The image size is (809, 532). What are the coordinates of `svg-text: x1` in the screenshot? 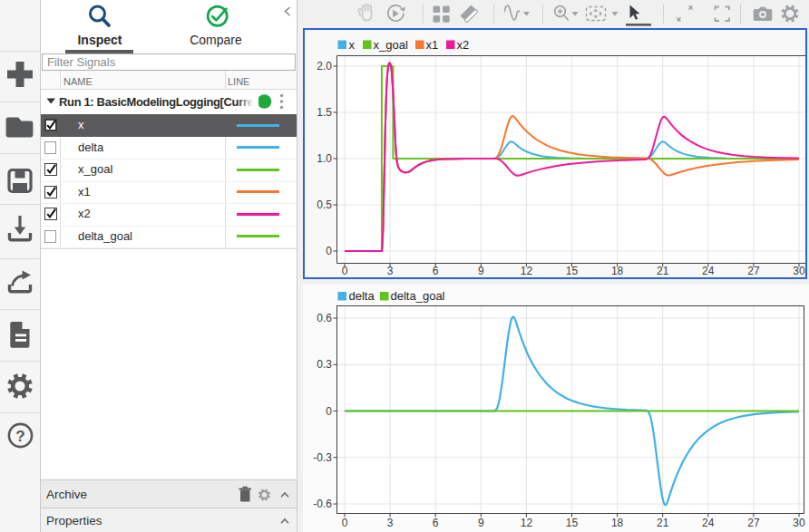 It's located at (433, 45).